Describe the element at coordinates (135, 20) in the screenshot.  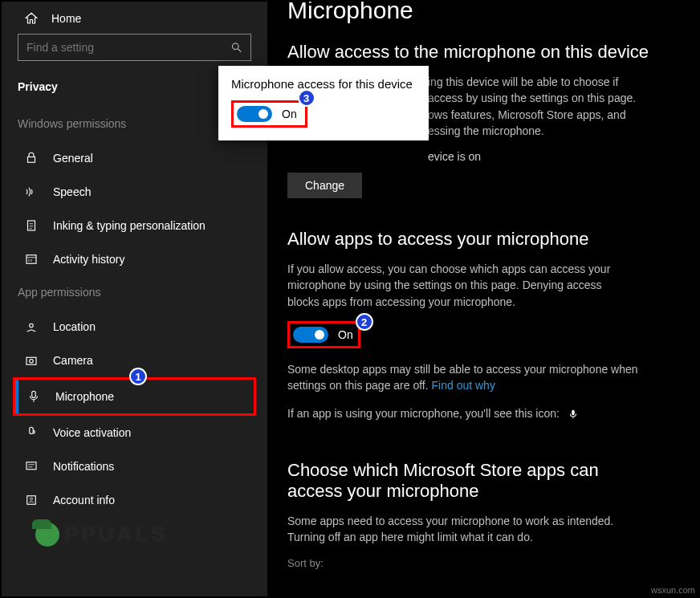
I see `sidebar-home: Home` at that location.